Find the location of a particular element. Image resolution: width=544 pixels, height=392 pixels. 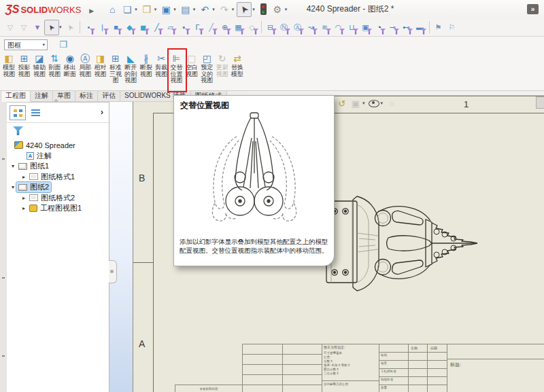

roll-view-icon: ↺ is located at coordinates (342, 103).